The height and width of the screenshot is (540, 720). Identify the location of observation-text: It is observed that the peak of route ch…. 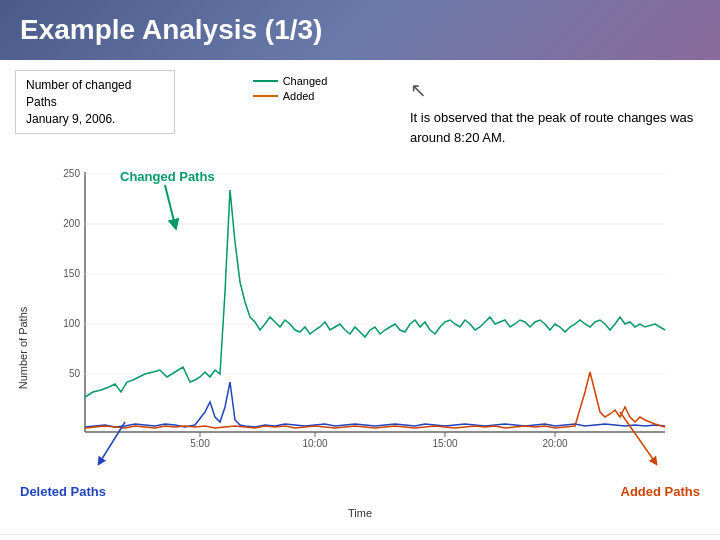
(555, 128).